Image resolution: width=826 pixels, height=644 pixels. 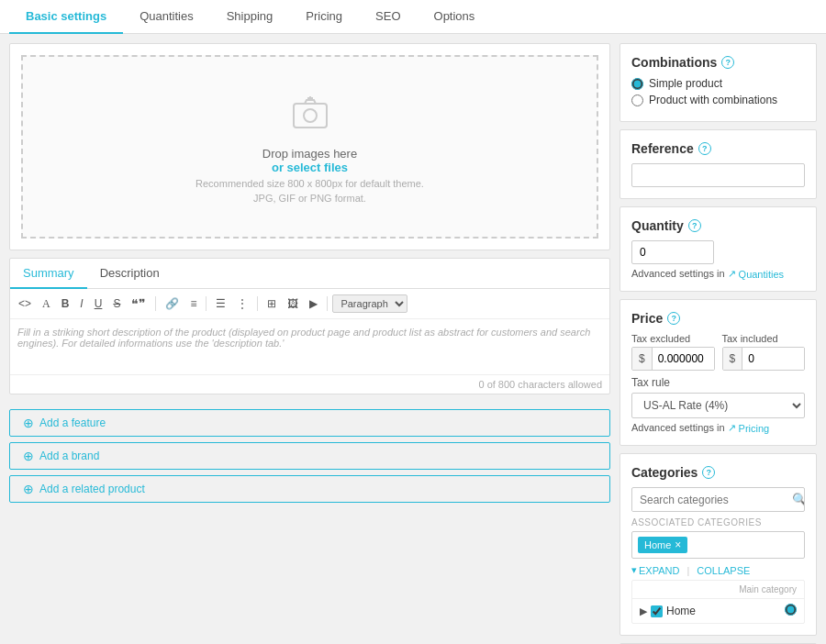 What do you see at coordinates (673, 252) in the screenshot?
I see `quantity-input` at bounding box center [673, 252].